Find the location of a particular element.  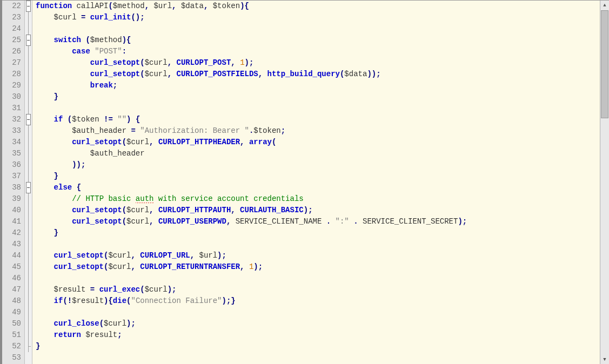

code-line: return $result; is located at coordinates (322, 335).